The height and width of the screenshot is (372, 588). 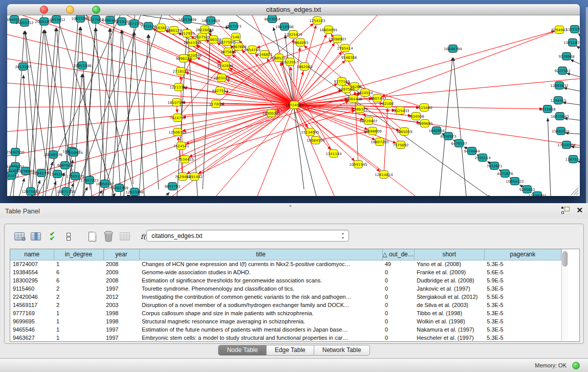 I want to click on graph-node: 7632621, so click(x=494, y=166).